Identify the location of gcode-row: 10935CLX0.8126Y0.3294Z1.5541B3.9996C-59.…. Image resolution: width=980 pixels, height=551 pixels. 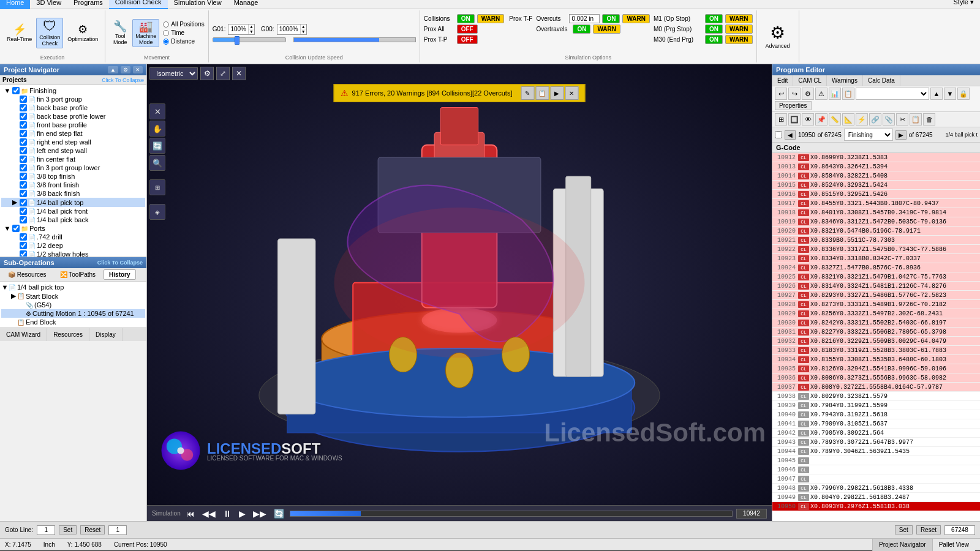
(876, 369).